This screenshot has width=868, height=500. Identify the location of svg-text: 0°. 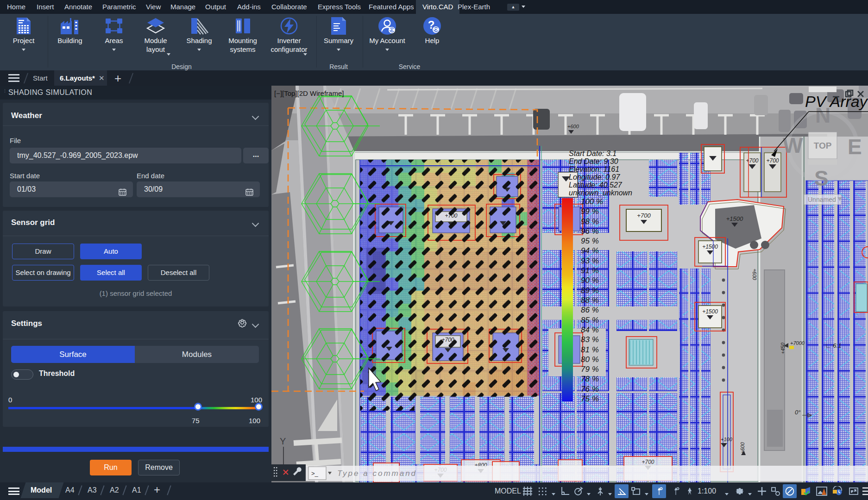
(798, 412).